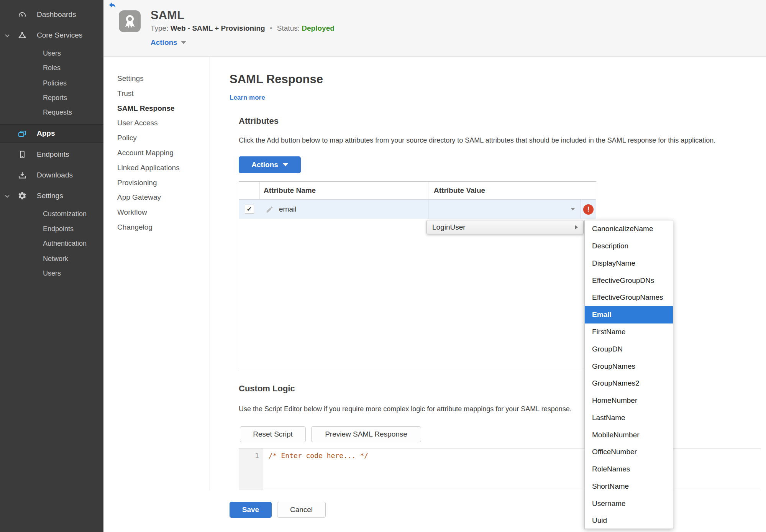 The image size is (766, 532). I want to click on app-title: SAML, so click(167, 15).